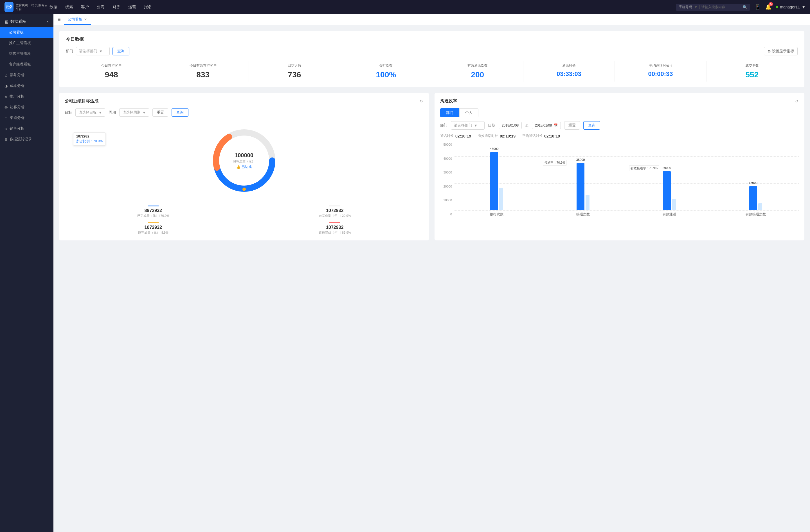  I want to click on nav-finance: 财务, so click(116, 7).